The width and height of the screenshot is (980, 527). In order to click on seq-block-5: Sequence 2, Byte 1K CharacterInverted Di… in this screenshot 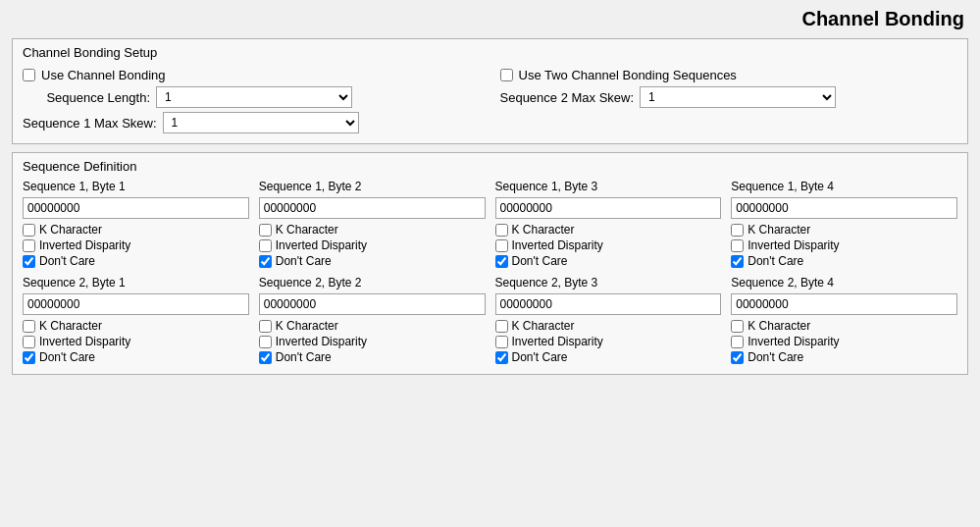, I will do `click(135, 320)`.